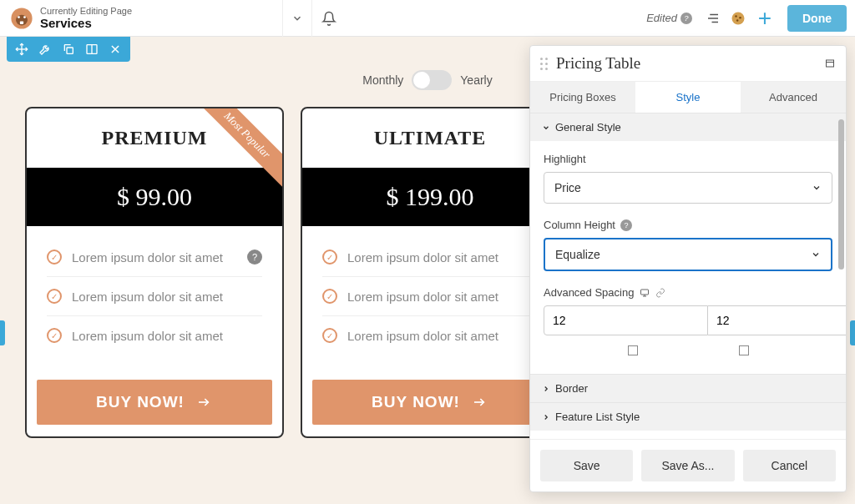 The width and height of the screenshot is (855, 504). I want to click on column-height-label: Column Height ?, so click(688, 225).